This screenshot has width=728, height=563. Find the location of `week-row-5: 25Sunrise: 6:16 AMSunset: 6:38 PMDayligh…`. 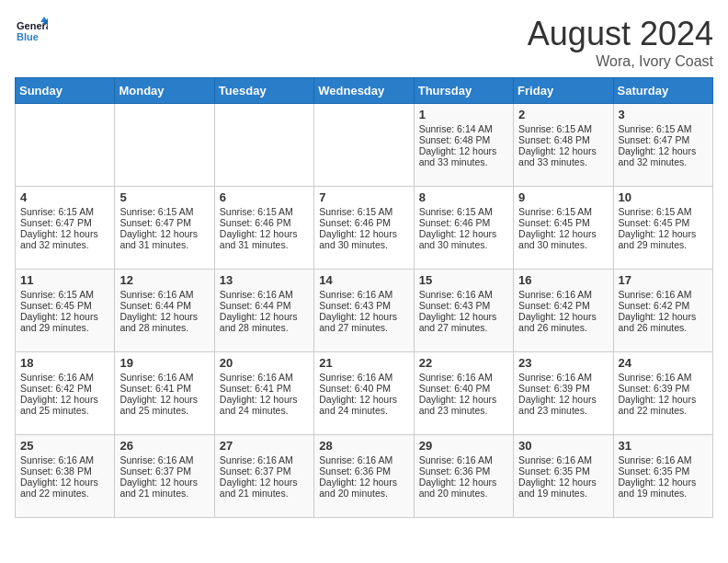

week-row-5: 25Sunrise: 6:16 AMSunset: 6:38 PMDayligh… is located at coordinates (364, 477).